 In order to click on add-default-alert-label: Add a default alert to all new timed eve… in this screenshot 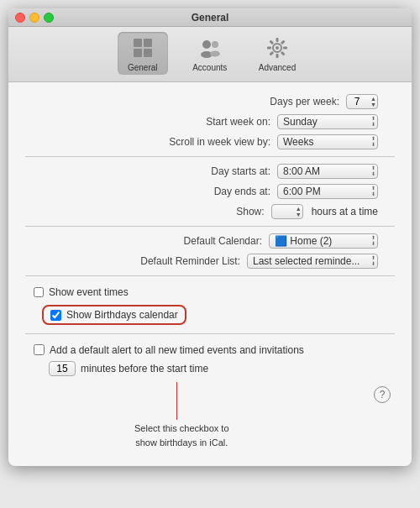, I will do `click(176, 350)`.